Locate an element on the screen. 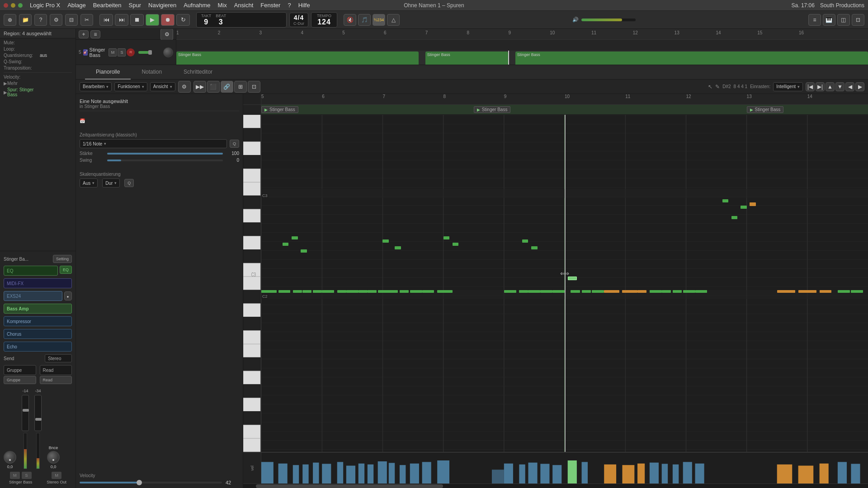 The width and height of the screenshot is (868, 488). aux-button: ⬥ is located at coordinates (68, 296).